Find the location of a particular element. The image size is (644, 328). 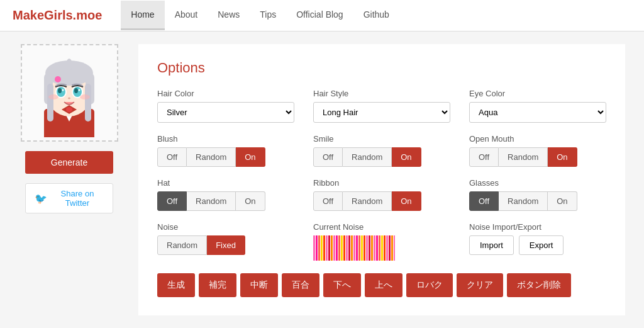

hair-color-select: RandomSilverBlondeBrownBlackBluePinkRedP… is located at coordinates (226, 112).